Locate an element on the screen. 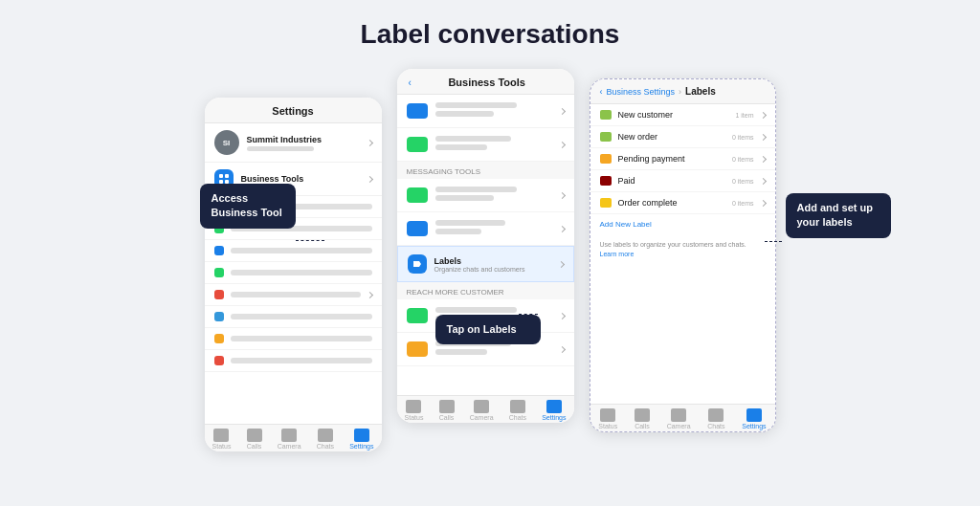  label-name-order-complete: Order complete is located at coordinates (672, 203).